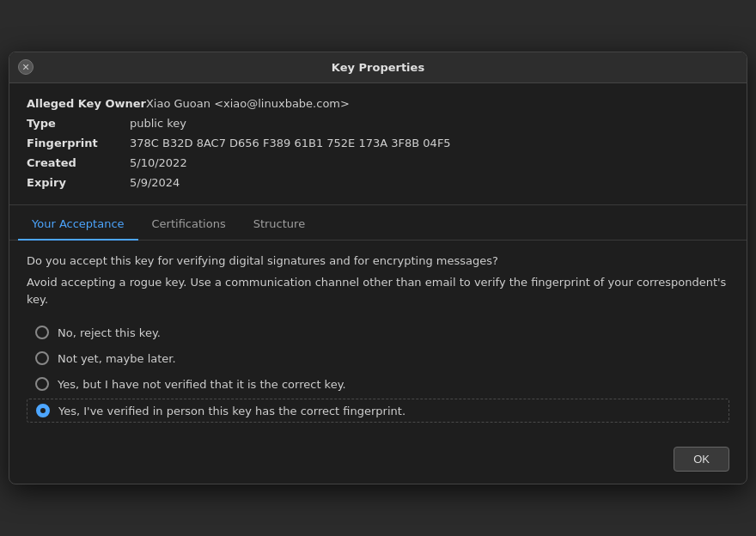 Image resolution: width=756 pixels, height=536 pixels. What do you see at coordinates (378, 290) in the screenshot?
I see `acceptance-warning: Avoid accepting a rogue key. Use a commu…` at bounding box center [378, 290].